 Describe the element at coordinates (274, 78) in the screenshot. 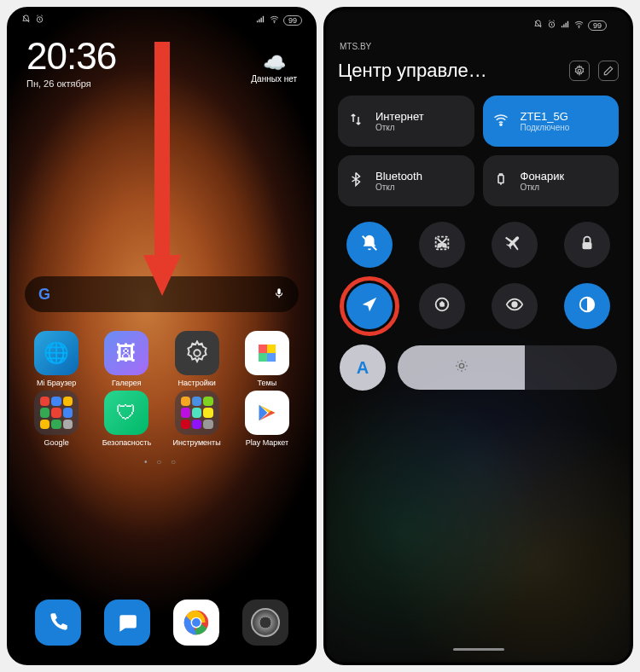

I see `weather-label: Данных нет` at that location.